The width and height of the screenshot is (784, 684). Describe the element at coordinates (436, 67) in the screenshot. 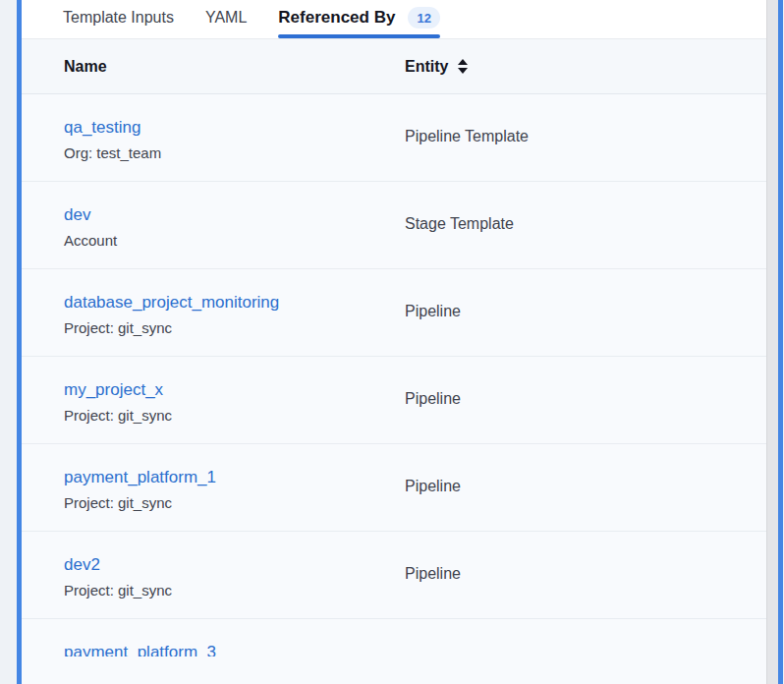

I see `column-header-entity: Entity` at that location.